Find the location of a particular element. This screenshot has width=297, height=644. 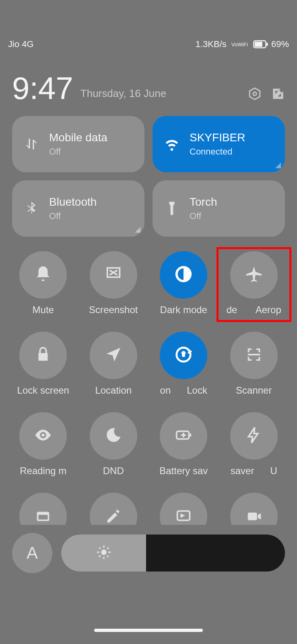

floating-window-toggle is located at coordinates (43, 509).